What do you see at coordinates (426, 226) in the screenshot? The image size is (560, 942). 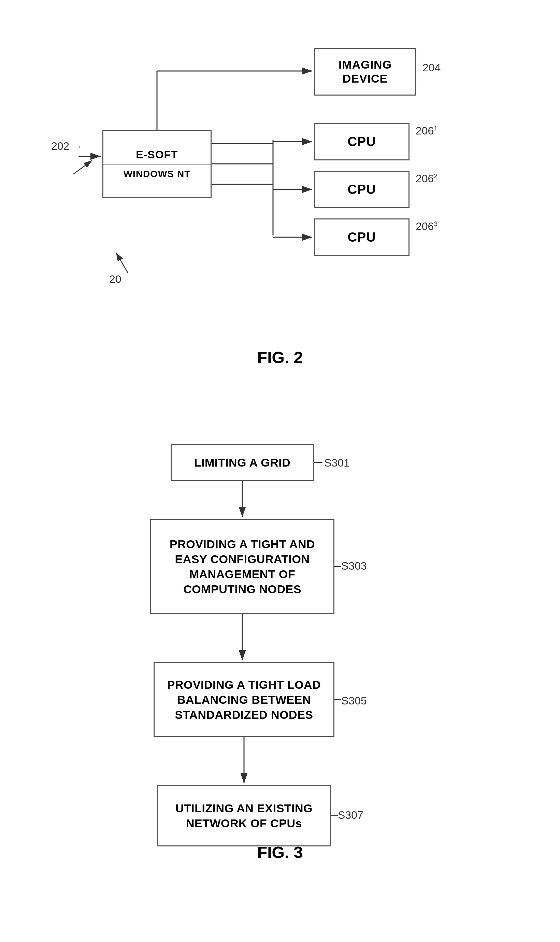 I see `ref-2063: 2063` at bounding box center [426, 226].